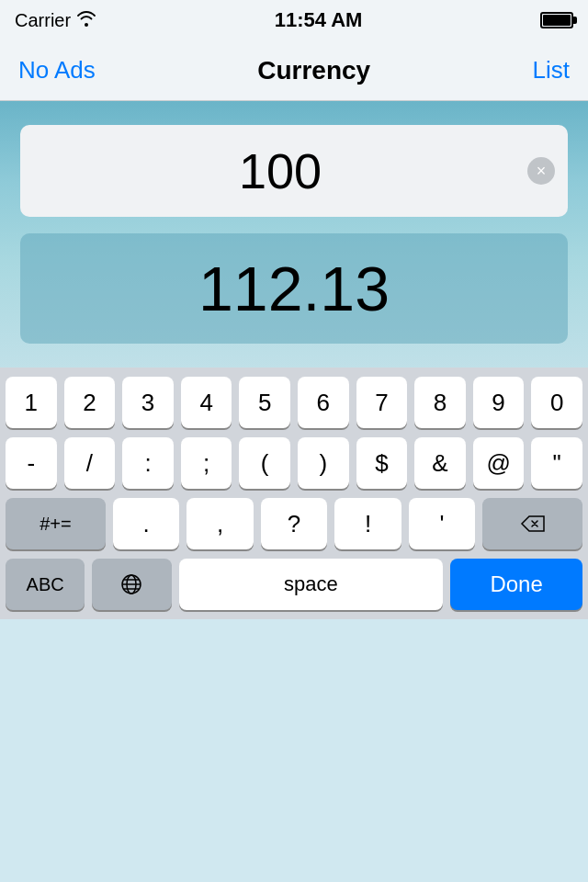 This screenshot has height=882, width=588. Describe the element at coordinates (294, 524) in the screenshot. I see `key-question: ?` at that location.